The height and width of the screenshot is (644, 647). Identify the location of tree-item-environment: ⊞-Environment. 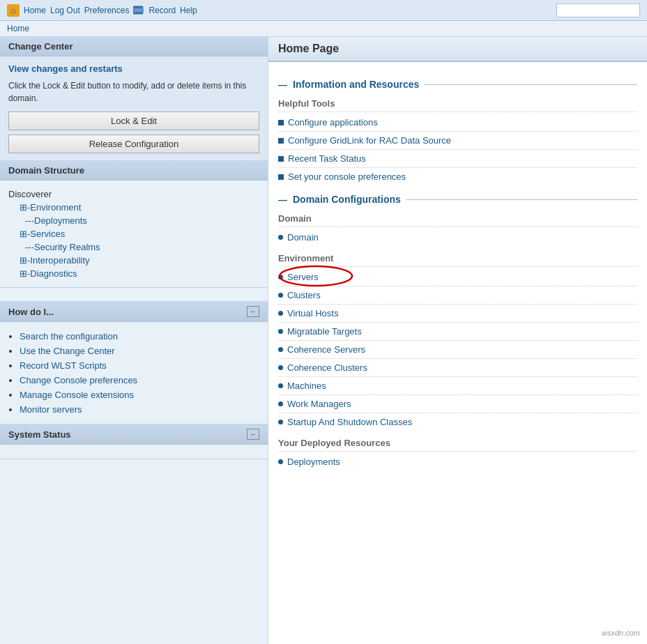
(134, 208).